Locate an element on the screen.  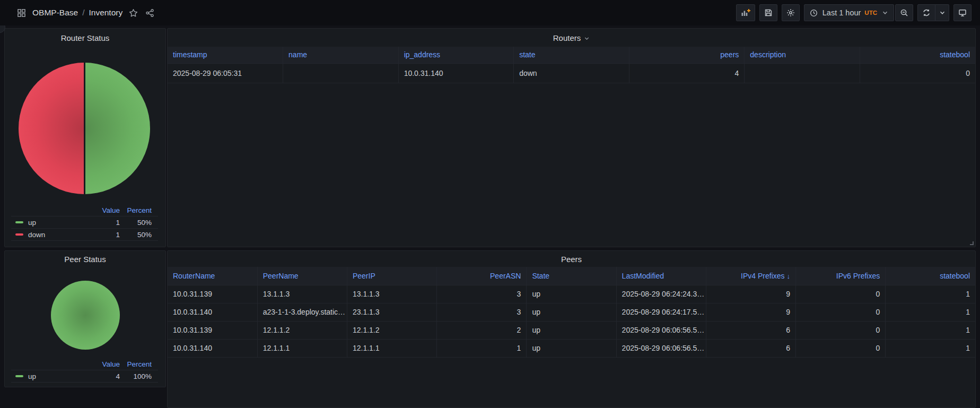
legend-label: down is located at coordinates (37, 235).